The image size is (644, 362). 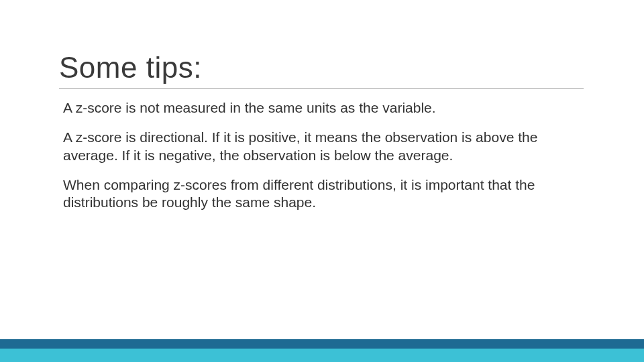 What do you see at coordinates (323, 146) in the screenshot?
I see `body-paragraph: A z-score is directional. If it is posit…` at bounding box center [323, 146].